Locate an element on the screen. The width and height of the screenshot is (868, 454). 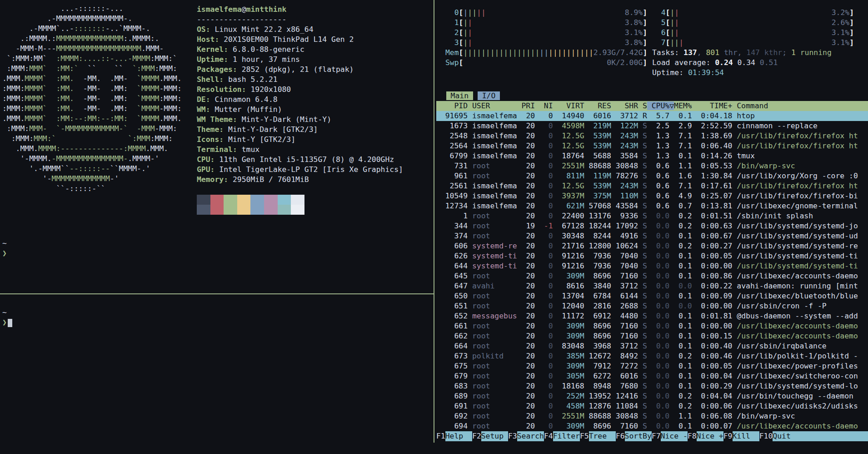
fkey-f1: F1 is located at coordinates (441, 436).